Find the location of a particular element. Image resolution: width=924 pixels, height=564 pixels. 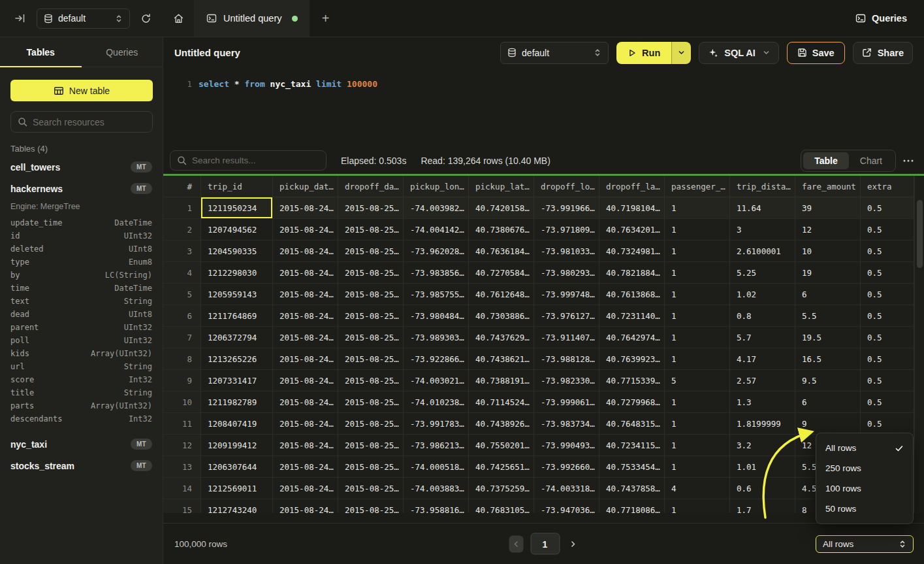

previous-page-button is located at coordinates (516, 544).